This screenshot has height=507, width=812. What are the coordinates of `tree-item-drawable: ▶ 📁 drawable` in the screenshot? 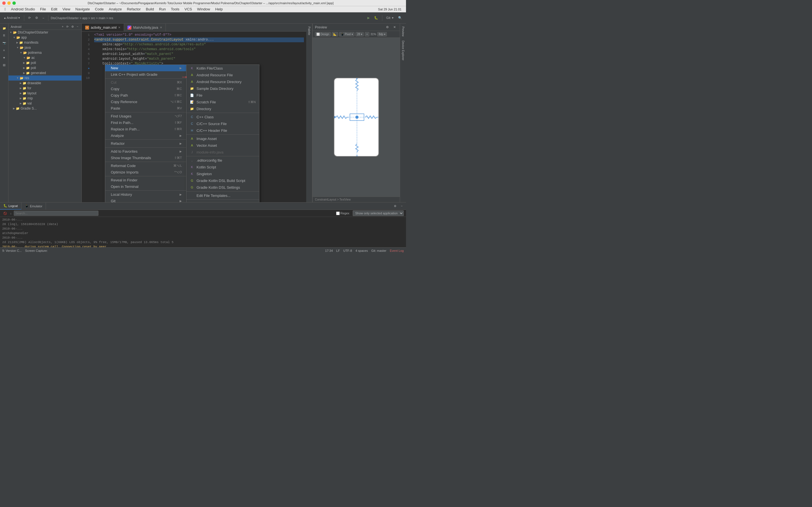 It's located at (45, 83).